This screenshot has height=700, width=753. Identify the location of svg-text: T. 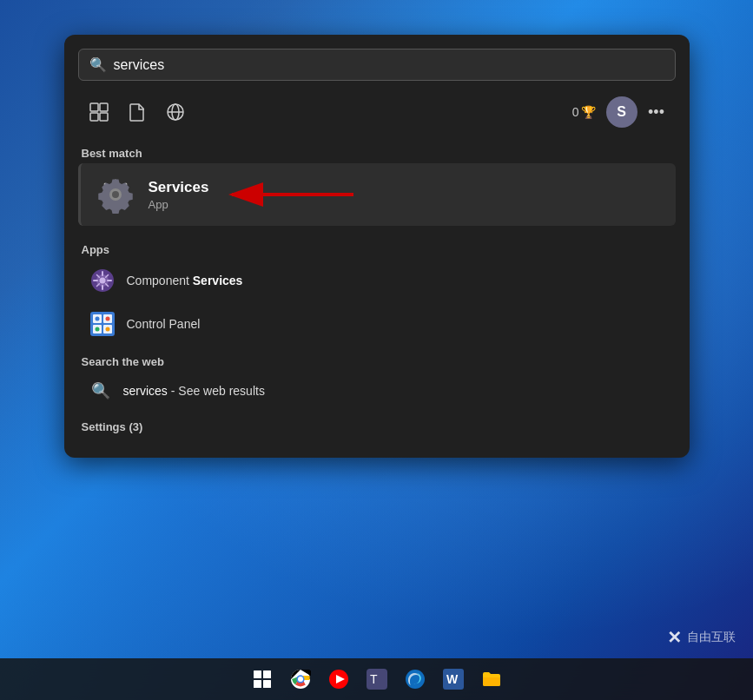
(373, 679).